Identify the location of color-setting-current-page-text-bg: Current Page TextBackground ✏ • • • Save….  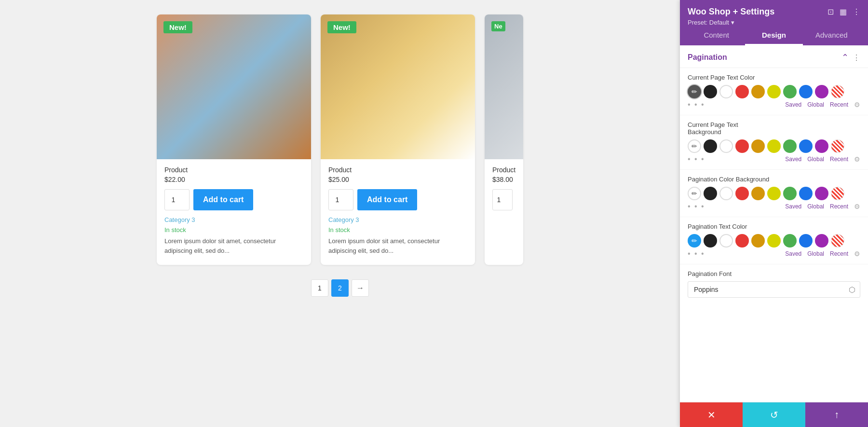
(774, 143).